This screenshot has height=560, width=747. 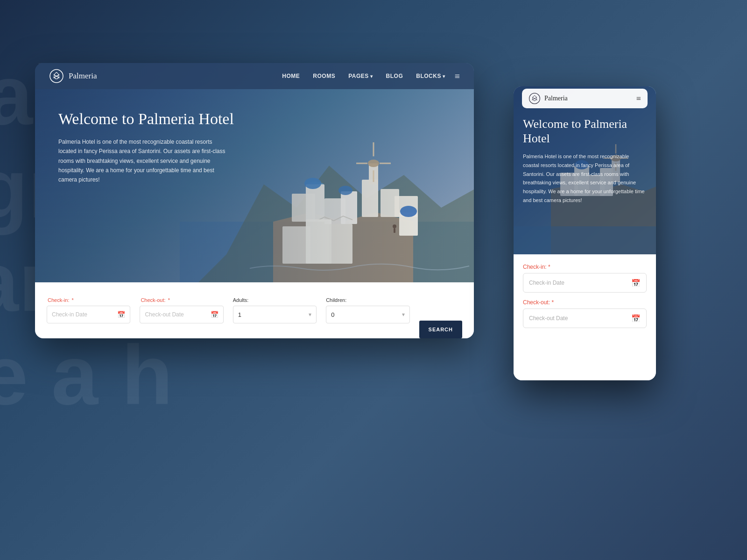 I want to click on mobile-checkin-input: Check-in Date 📅, so click(x=585, y=283).